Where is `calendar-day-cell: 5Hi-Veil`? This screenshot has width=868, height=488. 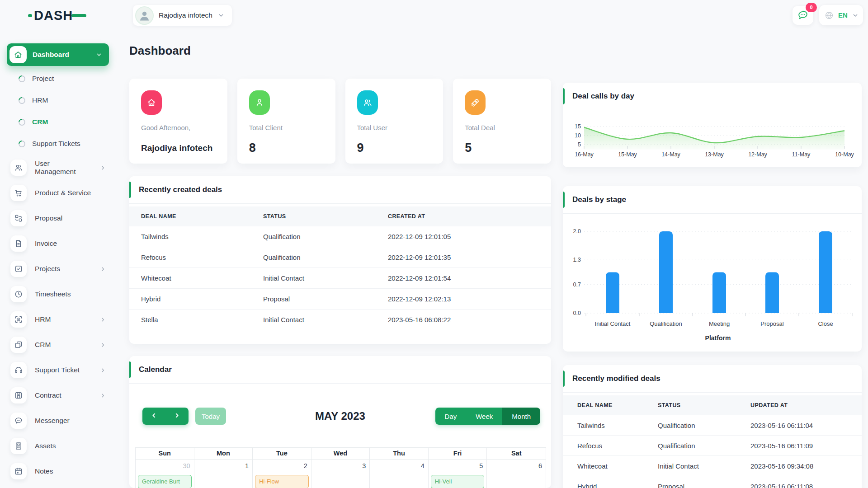 calendar-day-cell: 5Hi-Veil is located at coordinates (458, 474).